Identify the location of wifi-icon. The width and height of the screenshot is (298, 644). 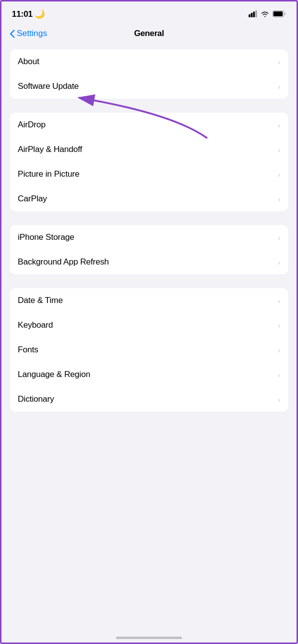
(265, 14).